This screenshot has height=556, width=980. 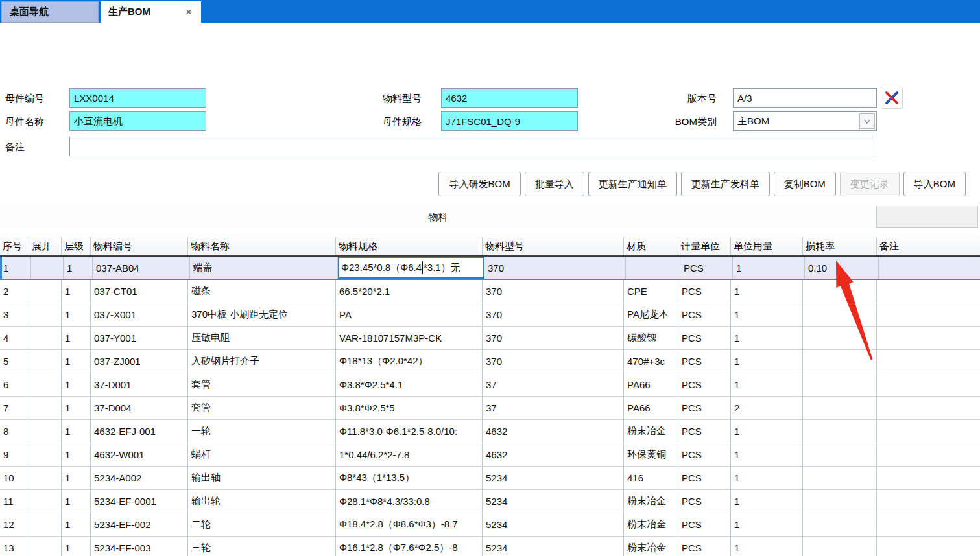 What do you see at coordinates (840, 246) in the screenshot?
I see `column-header: 损耗率` at bounding box center [840, 246].